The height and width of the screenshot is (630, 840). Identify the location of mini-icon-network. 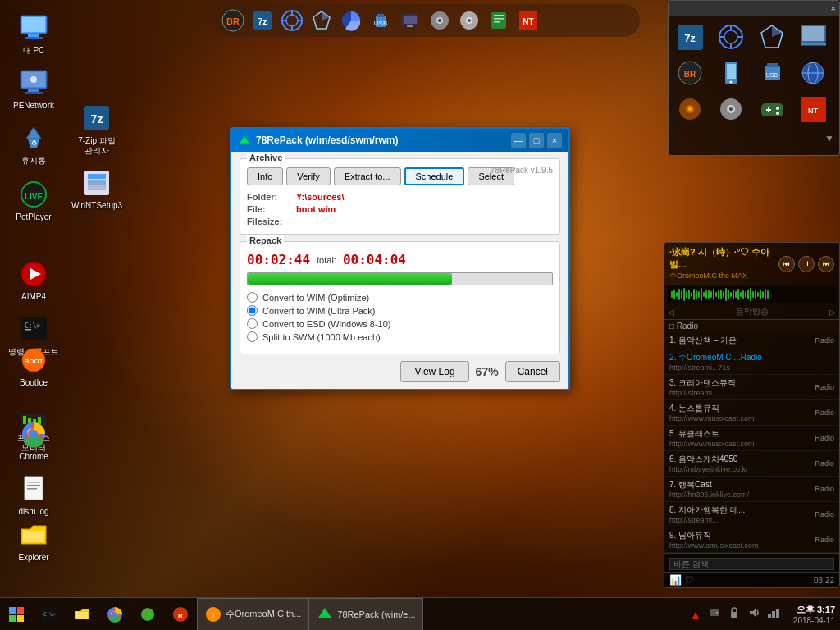
(813, 37).